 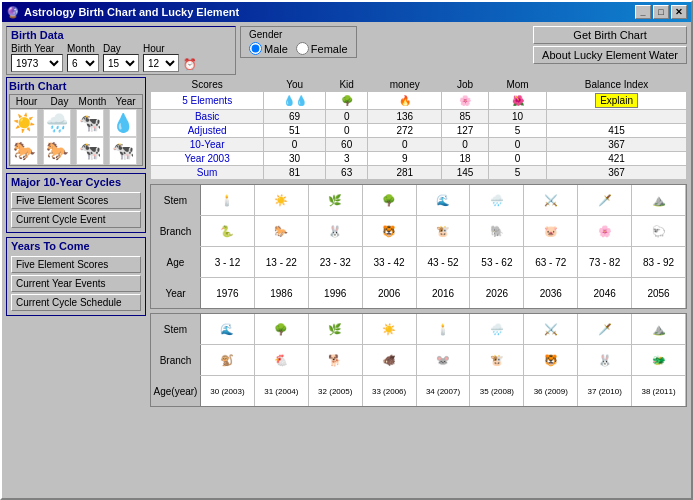 What do you see at coordinates (444, 231) in the screenshot?
I see `branch-cell-5: 🐮` at bounding box center [444, 231].